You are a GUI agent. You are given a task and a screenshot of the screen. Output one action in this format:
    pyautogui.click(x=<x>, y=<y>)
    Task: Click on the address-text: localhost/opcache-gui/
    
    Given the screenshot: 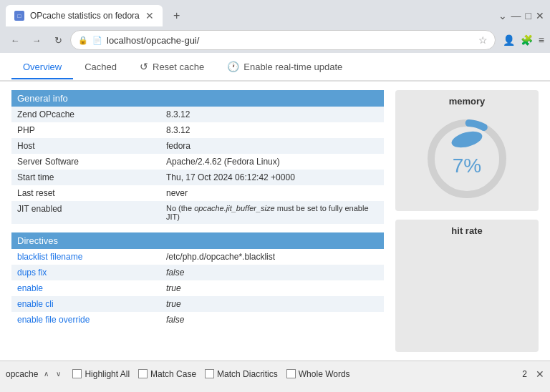 What is the action you would take?
    pyautogui.click(x=291, y=40)
    